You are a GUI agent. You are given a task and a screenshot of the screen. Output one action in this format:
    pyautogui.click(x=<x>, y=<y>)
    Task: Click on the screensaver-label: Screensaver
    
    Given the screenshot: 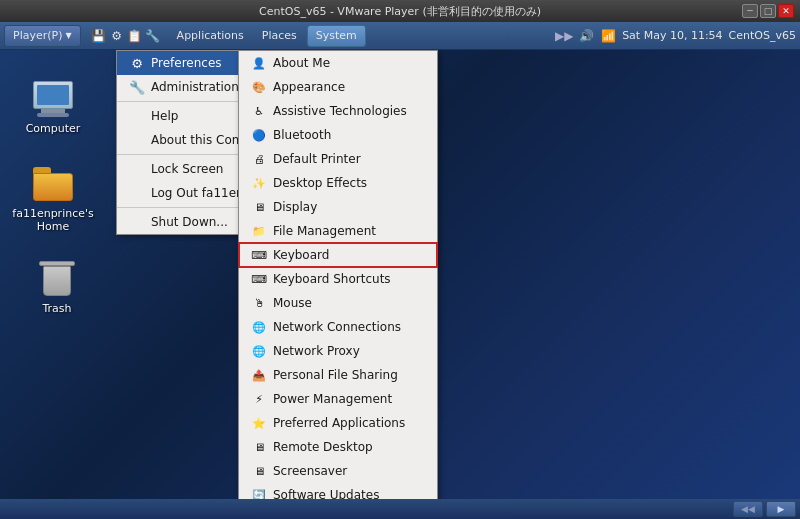 What is the action you would take?
    pyautogui.click(x=310, y=471)
    